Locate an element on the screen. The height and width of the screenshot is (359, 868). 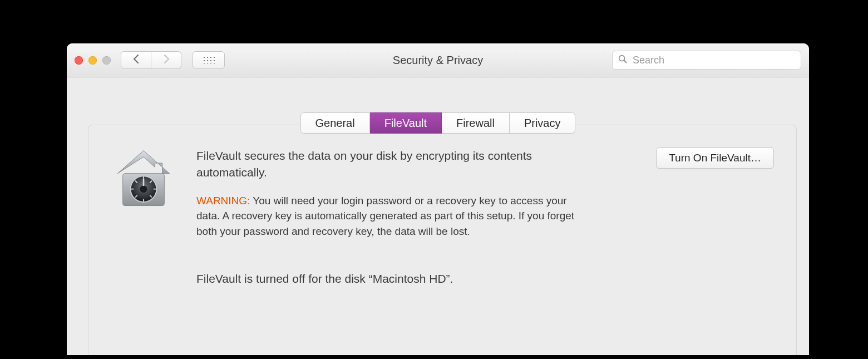
filevault-description: FileVault secures the data on your disk … is located at coordinates (392, 164).